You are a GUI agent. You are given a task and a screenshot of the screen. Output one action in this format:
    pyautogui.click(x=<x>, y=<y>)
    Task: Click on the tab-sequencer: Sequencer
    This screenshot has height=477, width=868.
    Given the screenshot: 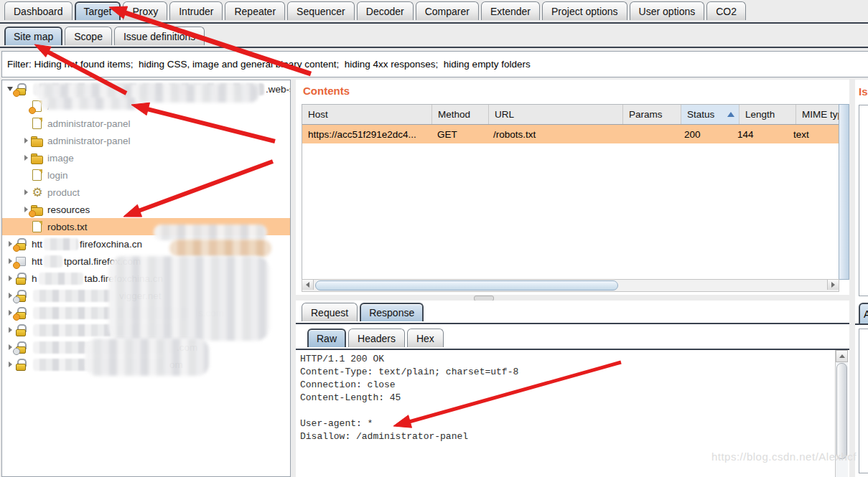 What is the action you would take?
    pyautogui.click(x=321, y=11)
    